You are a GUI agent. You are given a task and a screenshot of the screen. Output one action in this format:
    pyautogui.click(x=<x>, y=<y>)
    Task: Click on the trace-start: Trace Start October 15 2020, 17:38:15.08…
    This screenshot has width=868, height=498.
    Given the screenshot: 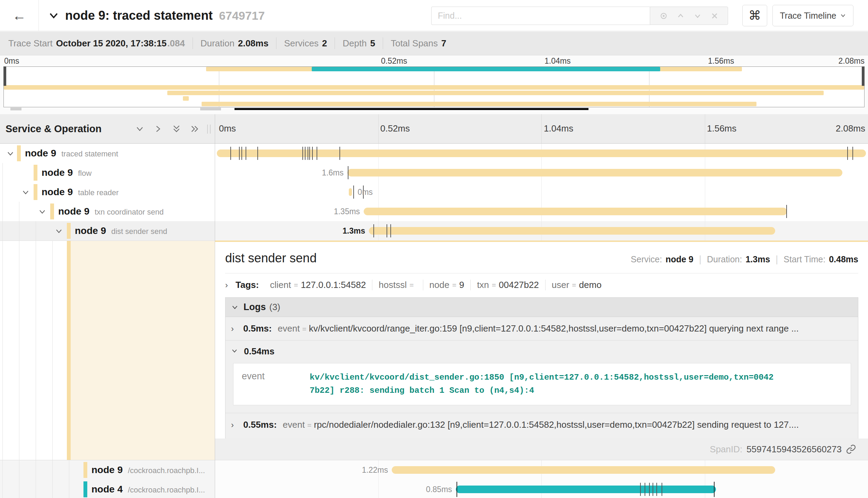 What is the action you would take?
    pyautogui.click(x=100, y=43)
    